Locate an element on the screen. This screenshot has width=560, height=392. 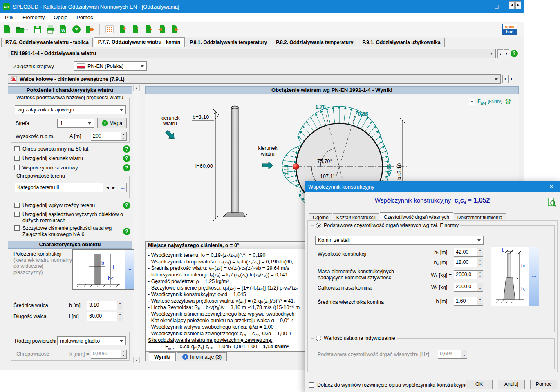
tab-p82: P.8.2. Oddziaływania temperatury is located at coordinates (315, 42).